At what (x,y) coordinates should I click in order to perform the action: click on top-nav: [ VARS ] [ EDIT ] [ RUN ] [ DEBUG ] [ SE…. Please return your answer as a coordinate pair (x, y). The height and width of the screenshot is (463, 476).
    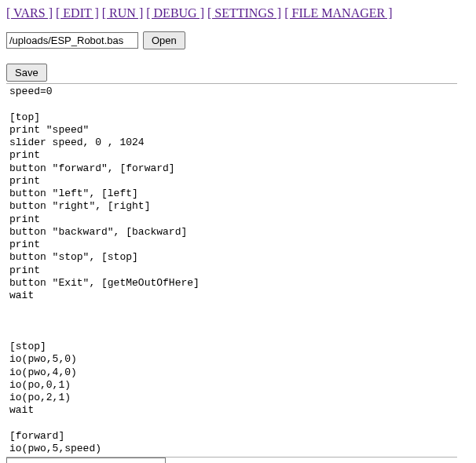
    Looking at the image, I should click on (232, 13).